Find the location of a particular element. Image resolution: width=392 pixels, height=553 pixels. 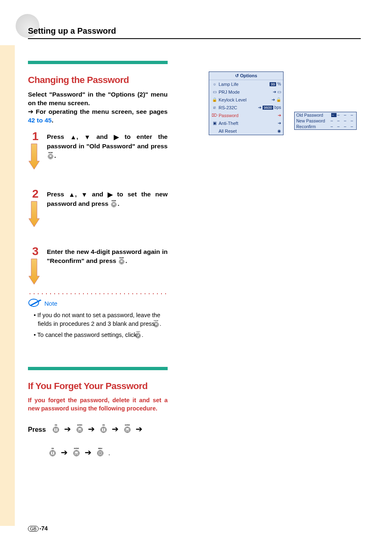

password-row-label: Old Password is located at coordinates (314, 115).